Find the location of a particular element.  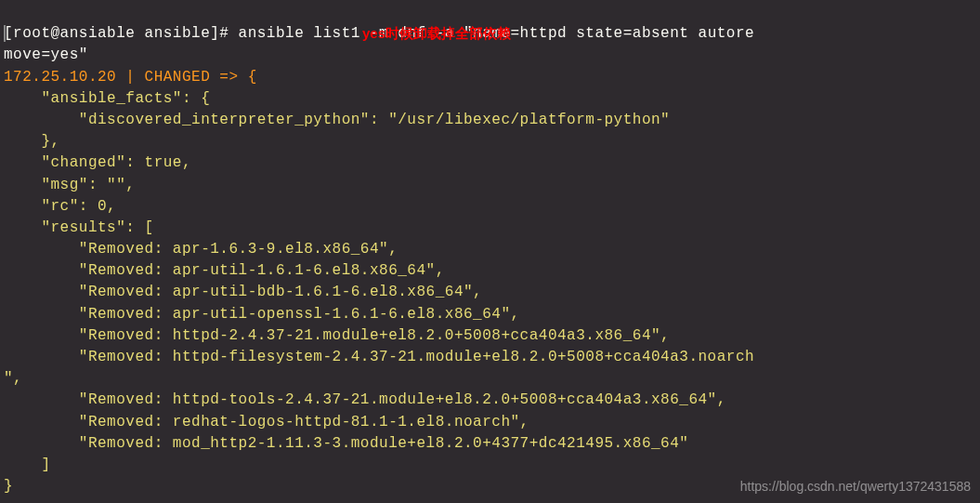

ansible-facts-key: "ansible_facts": { is located at coordinates (107, 99).